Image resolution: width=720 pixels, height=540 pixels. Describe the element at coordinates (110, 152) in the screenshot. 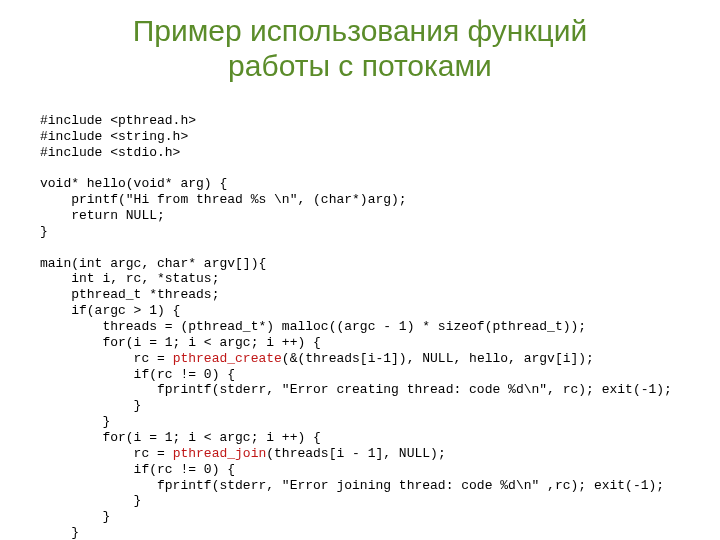

I see `code-line: #include <stdio.h>` at that location.